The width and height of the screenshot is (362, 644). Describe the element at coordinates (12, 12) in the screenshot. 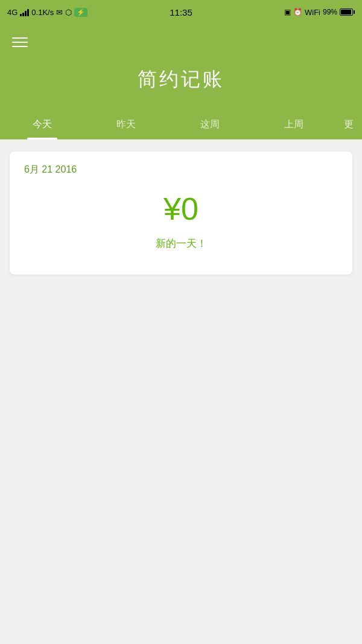

I see `network-label: 4G` at that location.